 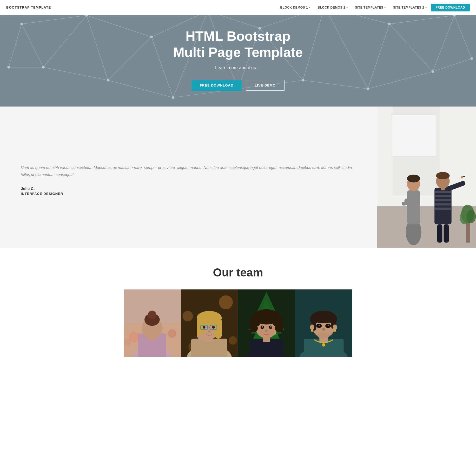 I want to click on nav-free-download-button: FREE DOWNLOAD, so click(x=450, y=8).